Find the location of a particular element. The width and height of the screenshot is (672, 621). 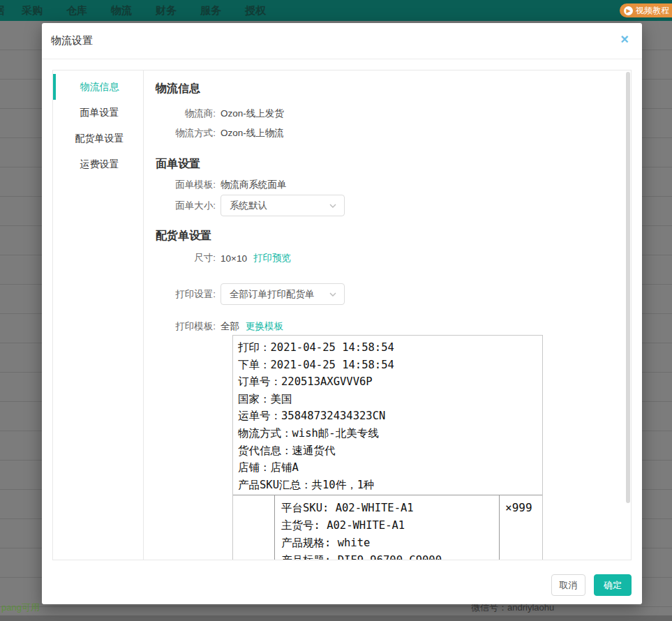

method-value: Ozon-线上物流 is located at coordinates (253, 133).